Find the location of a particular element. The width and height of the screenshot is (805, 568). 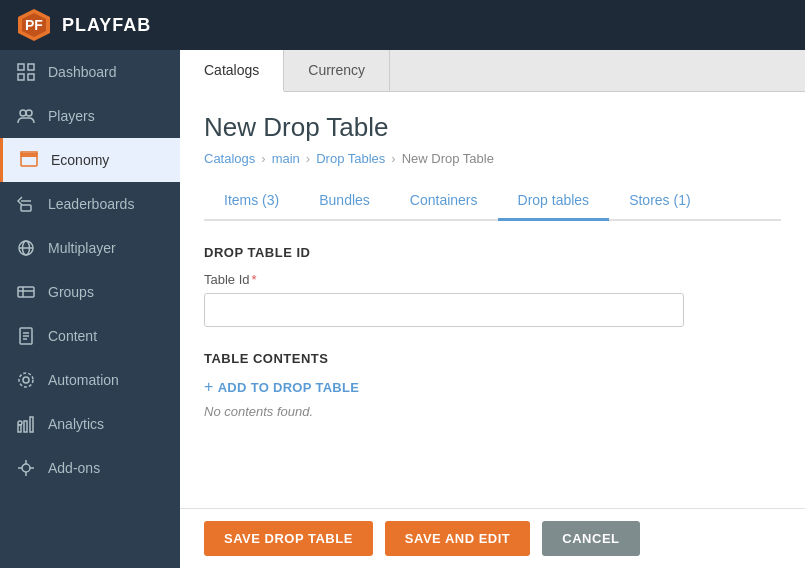

sidebar-item-players: Players is located at coordinates (90, 116).